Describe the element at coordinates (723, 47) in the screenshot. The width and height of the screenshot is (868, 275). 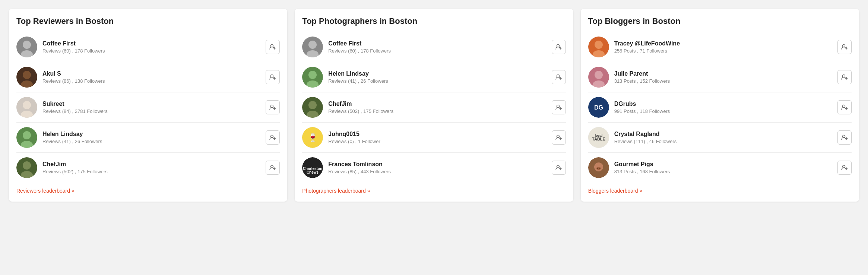
I see `user-info: Tracey @LifeFoodWine256 Posts , 71 Follo…` at that location.